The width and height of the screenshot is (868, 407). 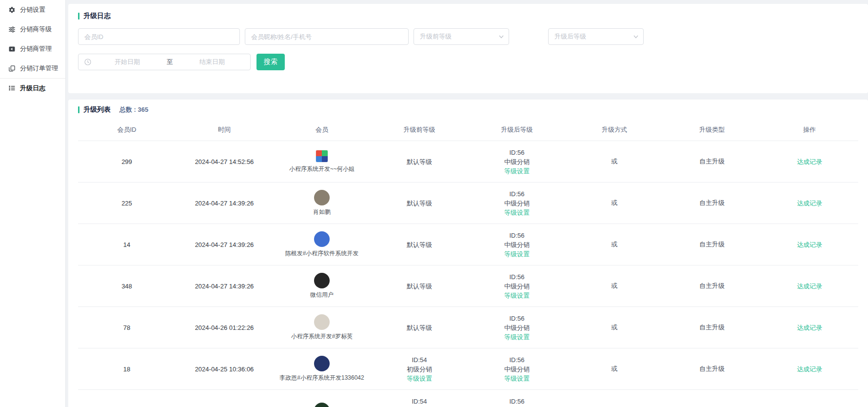 What do you see at coordinates (614, 130) in the screenshot?
I see `column-header: 升级方式` at bounding box center [614, 130].